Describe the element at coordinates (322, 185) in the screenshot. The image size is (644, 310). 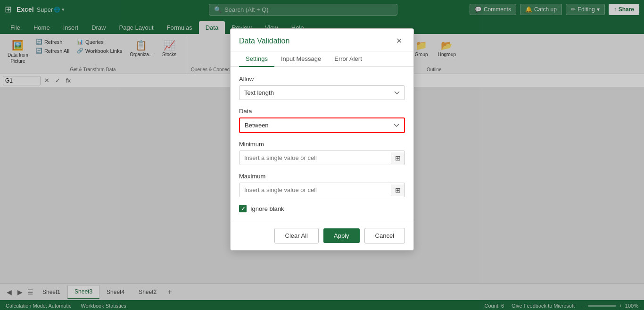
I see `maximum-field-group: Maximum ⊞` at that location.